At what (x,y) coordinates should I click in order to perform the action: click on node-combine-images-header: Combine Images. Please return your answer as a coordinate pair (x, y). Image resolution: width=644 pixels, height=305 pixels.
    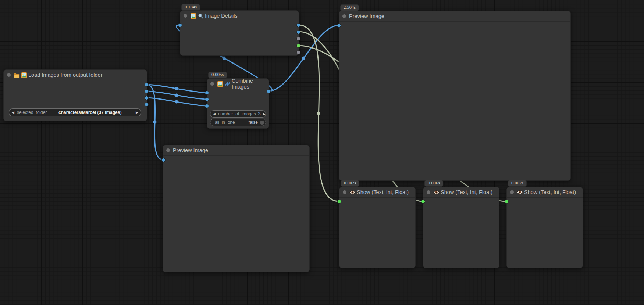
    Looking at the image, I should click on (238, 84).